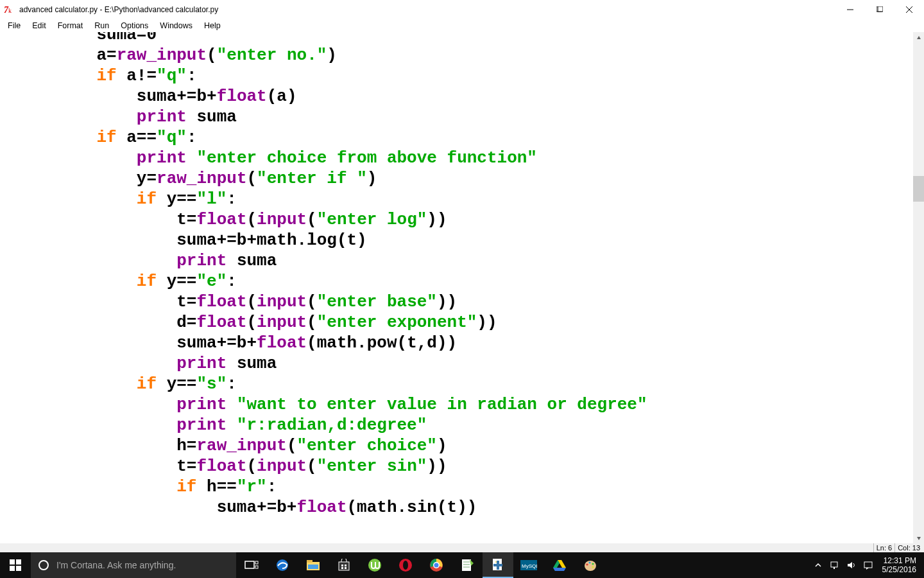 The image size is (924, 578). I want to click on cortana-search: I'm Cortana. Ask me anything., so click(133, 565).